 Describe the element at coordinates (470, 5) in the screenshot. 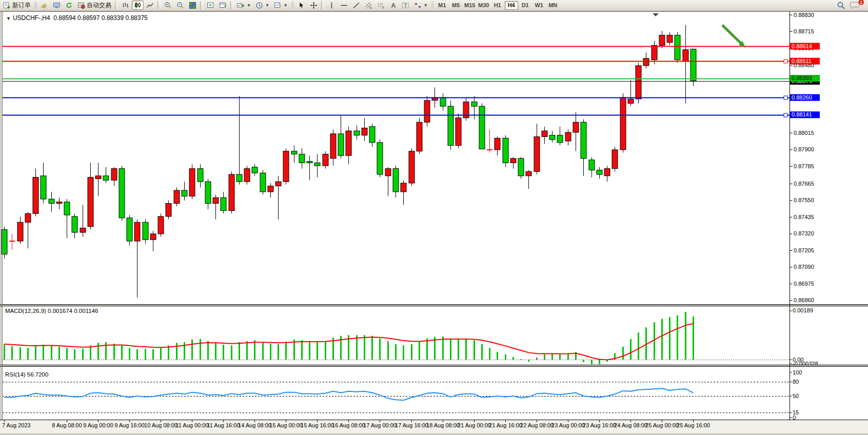

I see `timeframe-m15-button: M15` at that location.